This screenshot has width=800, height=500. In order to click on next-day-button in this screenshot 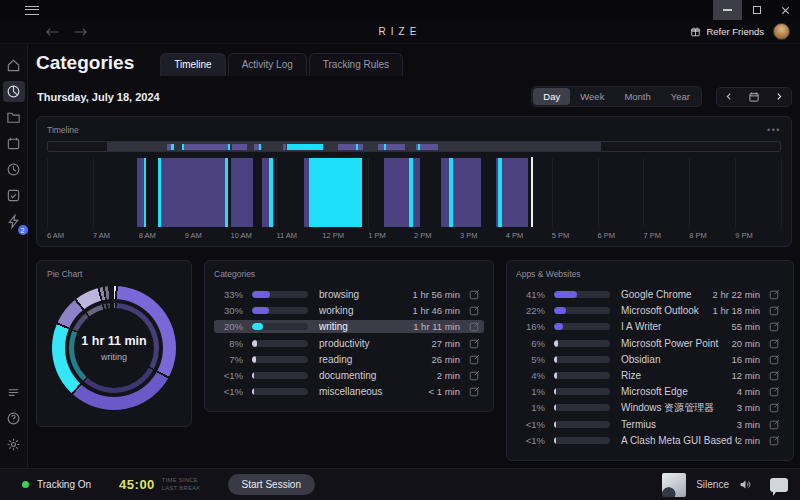, I will do `click(779, 96)`.